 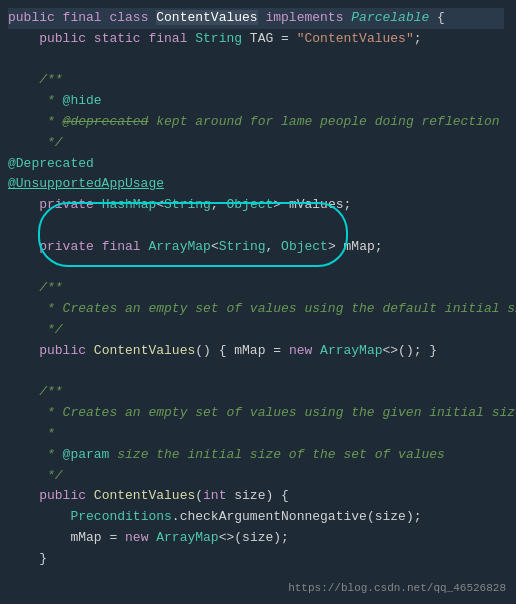 What do you see at coordinates (256, 538) in the screenshot?
I see `code-line: mMap = new ArrayMap<>(size);` at bounding box center [256, 538].